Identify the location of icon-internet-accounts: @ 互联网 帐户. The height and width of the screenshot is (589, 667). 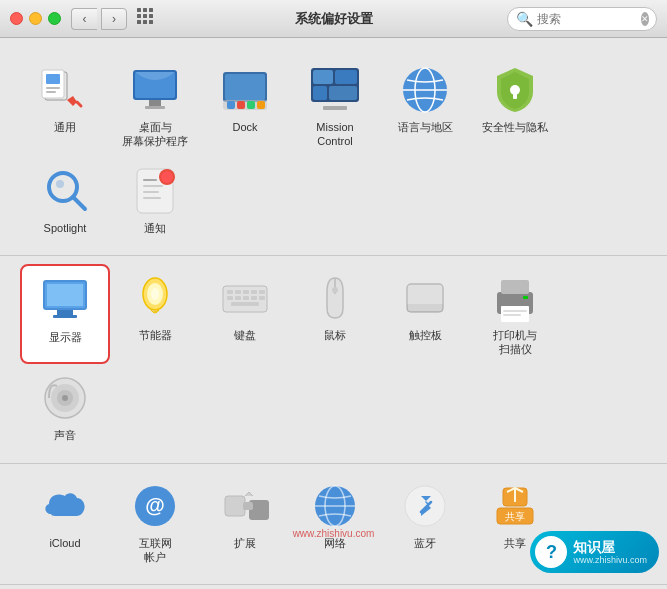
(155, 522).